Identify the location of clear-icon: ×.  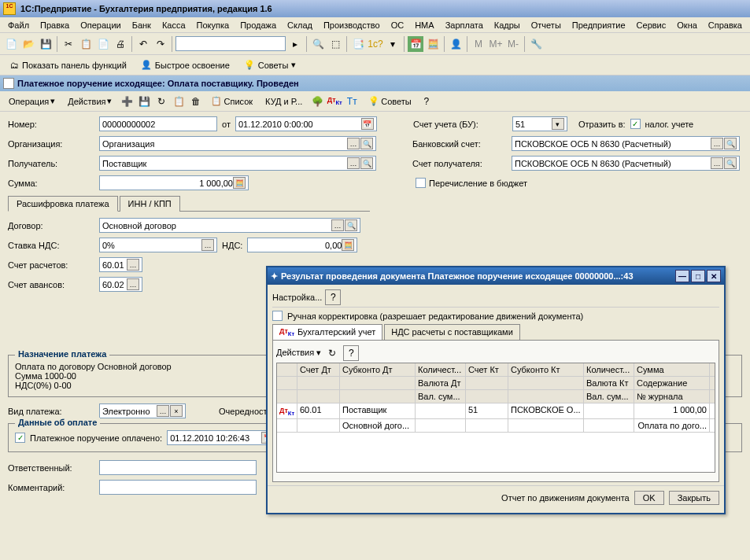
(176, 411).